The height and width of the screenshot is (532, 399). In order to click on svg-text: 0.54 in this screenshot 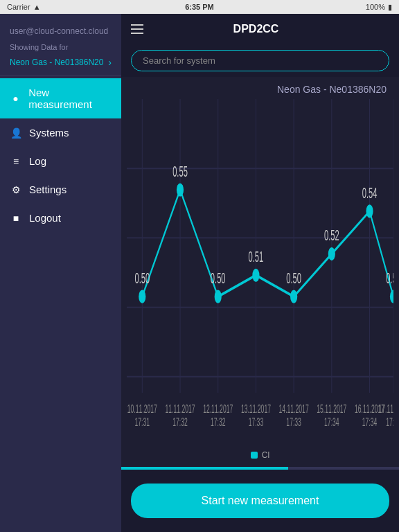, I will do `click(370, 193)`.